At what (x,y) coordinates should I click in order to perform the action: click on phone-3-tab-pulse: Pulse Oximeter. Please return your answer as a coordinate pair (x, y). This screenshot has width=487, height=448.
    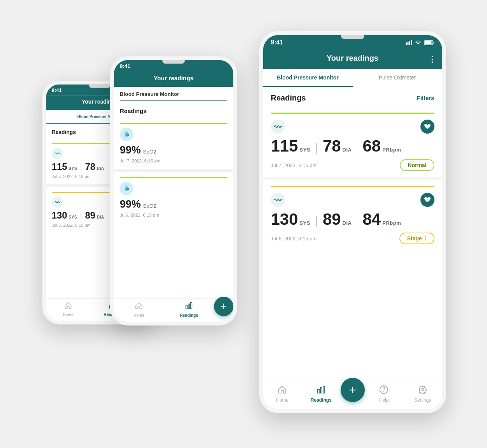
    Looking at the image, I should click on (397, 78).